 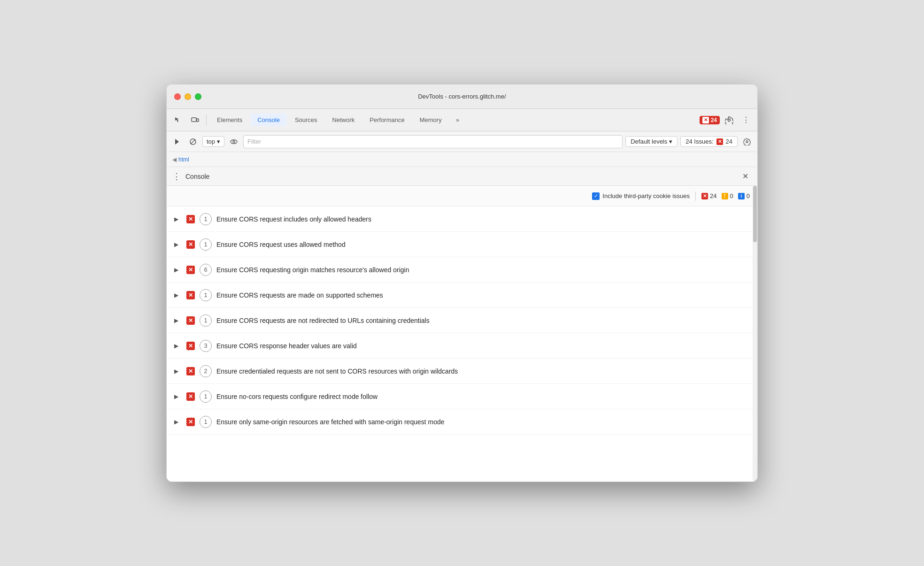 I want to click on warn-count-num: 0, so click(x=732, y=196).